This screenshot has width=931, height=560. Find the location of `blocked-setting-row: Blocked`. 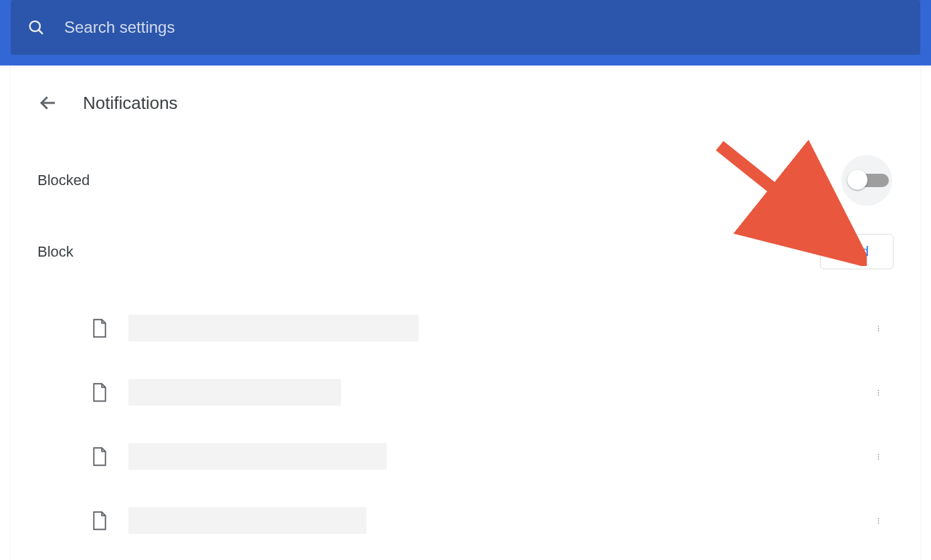

blocked-setting-row: Blocked is located at coordinates (466, 180).